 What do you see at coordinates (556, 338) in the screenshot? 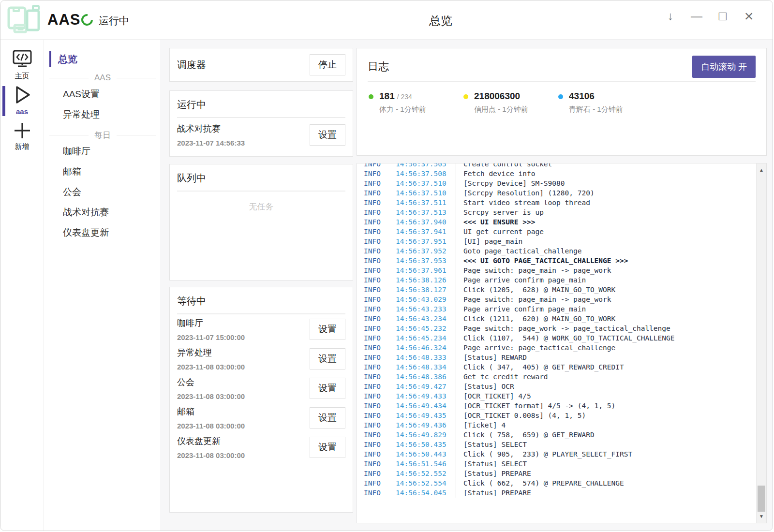
I see `log-line: INFO 14:56:45.234 Click (536, 263) @ WO…` at bounding box center [556, 338].